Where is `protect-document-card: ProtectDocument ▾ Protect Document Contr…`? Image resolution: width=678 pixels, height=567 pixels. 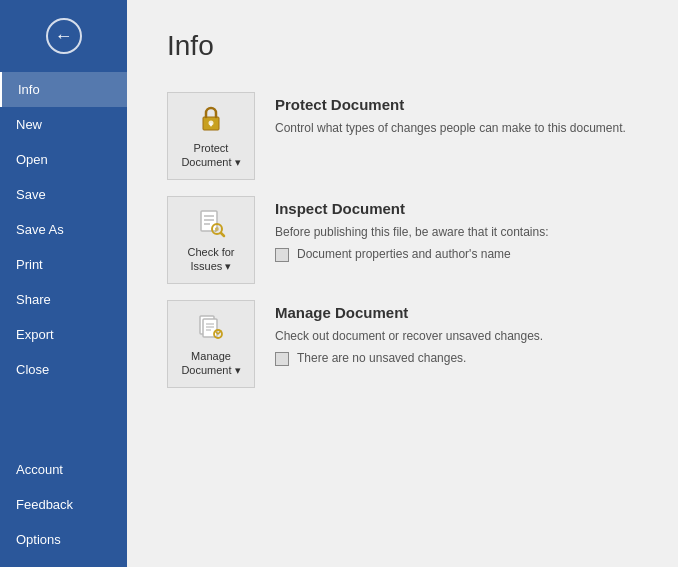
protect-document-card: ProtectDocument ▾ Protect Document Contr… is located at coordinates (402, 136).